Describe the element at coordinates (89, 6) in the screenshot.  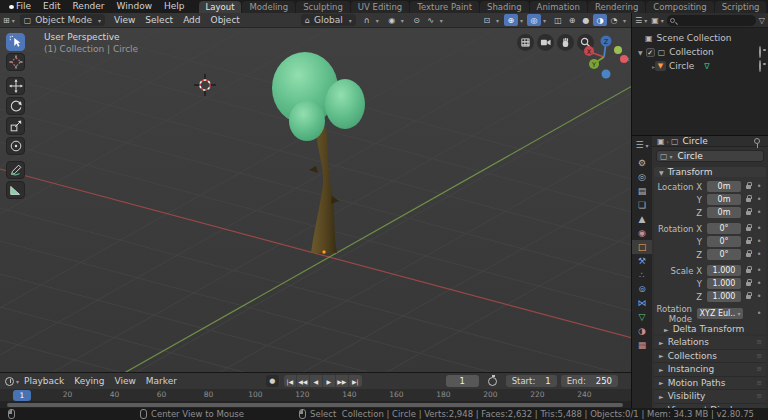
I see `topbar-menu: Render` at that location.